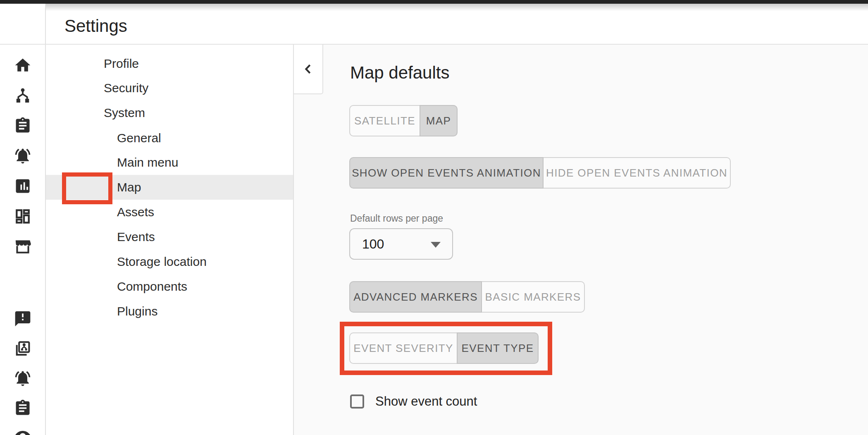 The image size is (868, 435). Describe the element at coordinates (434, 7) in the screenshot. I see `topbar-shadow` at that location.